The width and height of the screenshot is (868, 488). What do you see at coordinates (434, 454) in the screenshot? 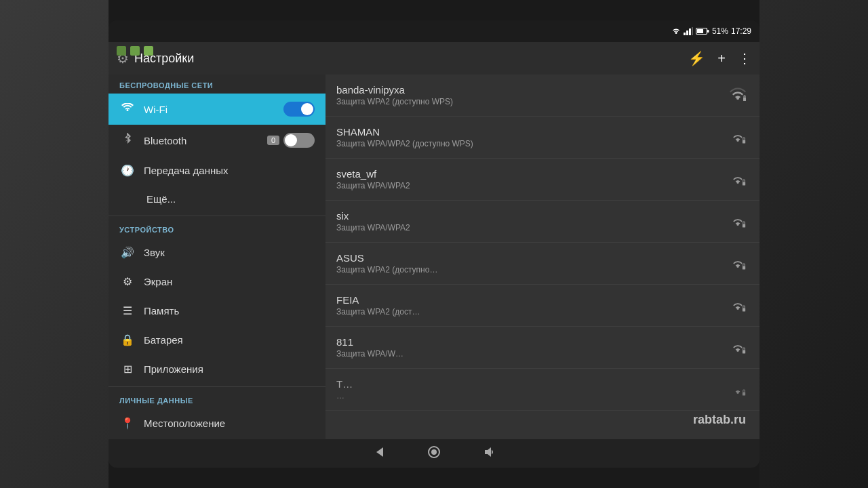
I see `home-button` at bounding box center [434, 454].